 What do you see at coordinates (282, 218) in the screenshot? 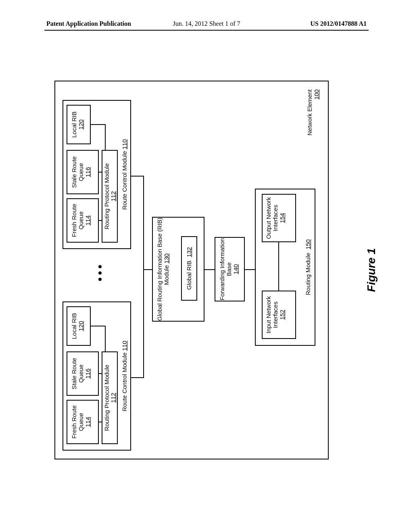
I see `oni-ref: 154` at bounding box center [282, 218].